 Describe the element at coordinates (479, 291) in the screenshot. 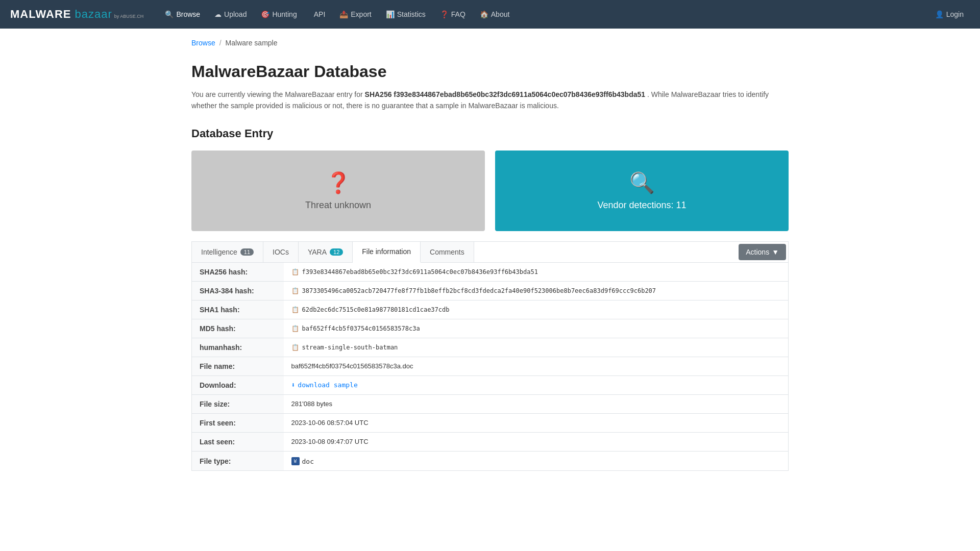

I see `hash-value: 3873305496ca0052acb720477fe8f77fb1b8effb…` at that location.